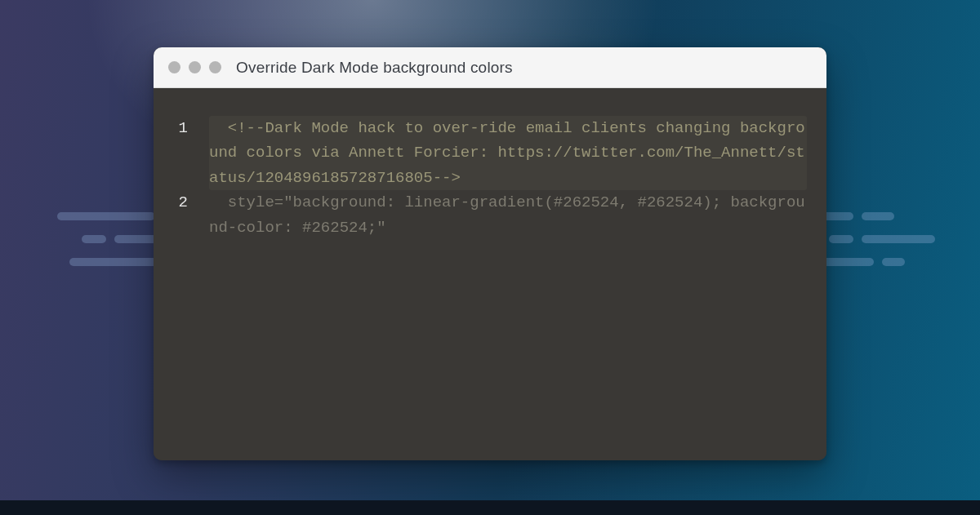 The height and width of the screenshot is (515, 980). Describe the element at coordinates (490, 508) in the screenshot. I see `footer-strip` at that location.